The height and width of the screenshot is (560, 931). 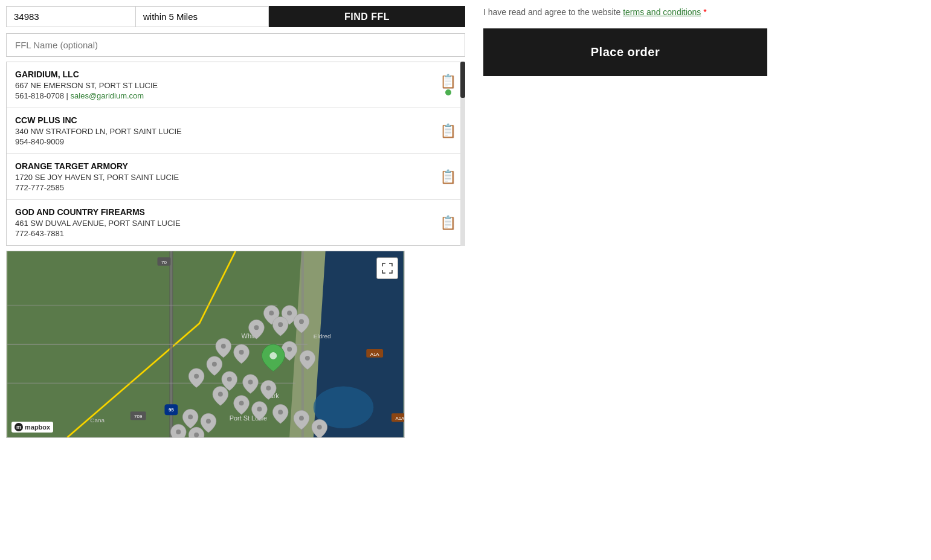 What do you see at coordinates (222, 120) in the screenshot?
I see `ffl-name: CCW PLUS INC` at bounding box center [222, 120].